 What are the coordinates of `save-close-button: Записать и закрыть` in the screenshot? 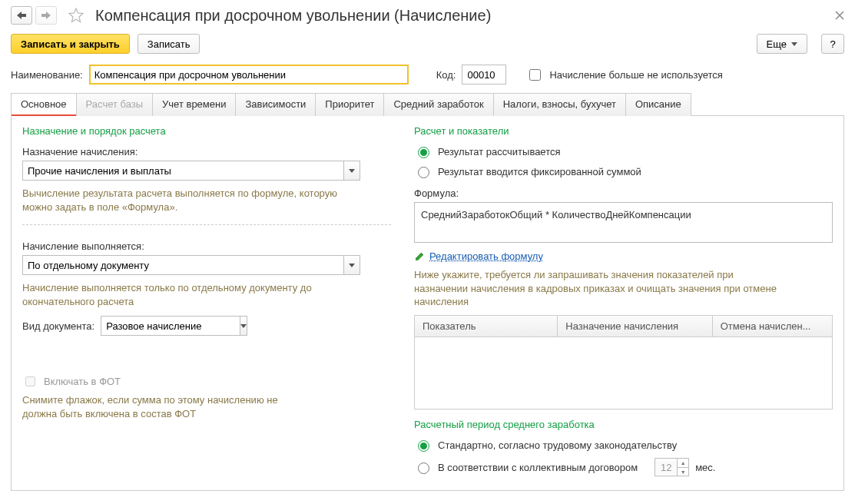 It's located at (71, 44).